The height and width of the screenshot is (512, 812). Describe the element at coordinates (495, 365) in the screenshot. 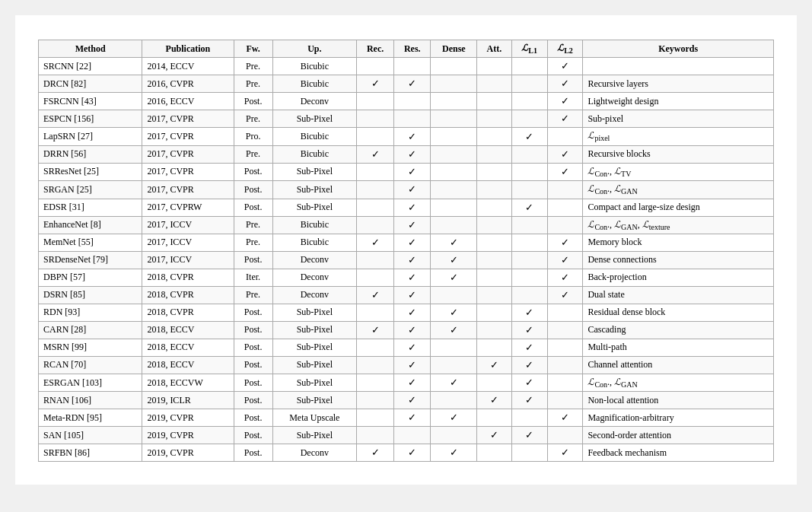

I see `table-cell-17-7: ✓` at that location.